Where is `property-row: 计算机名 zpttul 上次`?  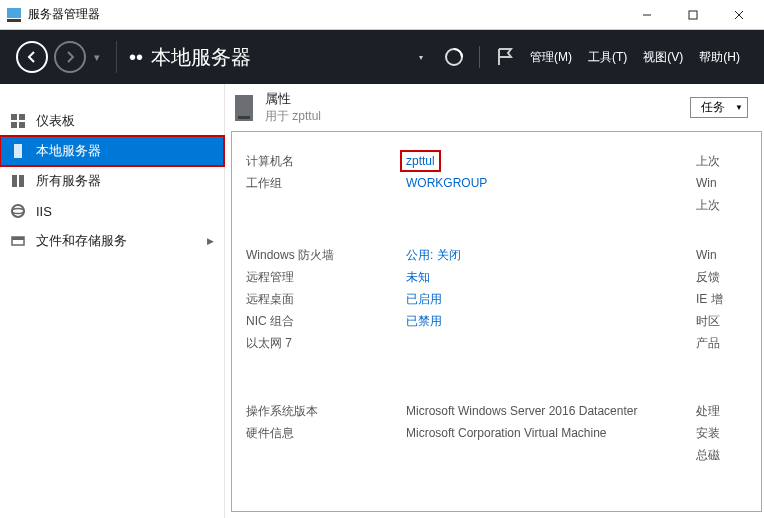
property-row: 计算机名 zpttul 上次 is located at coordinates (504, 161).